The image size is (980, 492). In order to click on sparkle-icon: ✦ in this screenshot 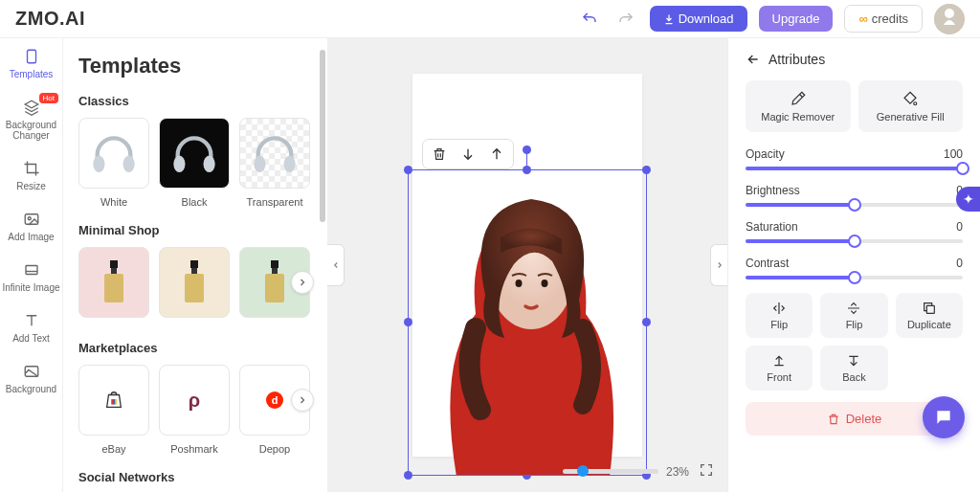, I will do `click(969, 199)`.